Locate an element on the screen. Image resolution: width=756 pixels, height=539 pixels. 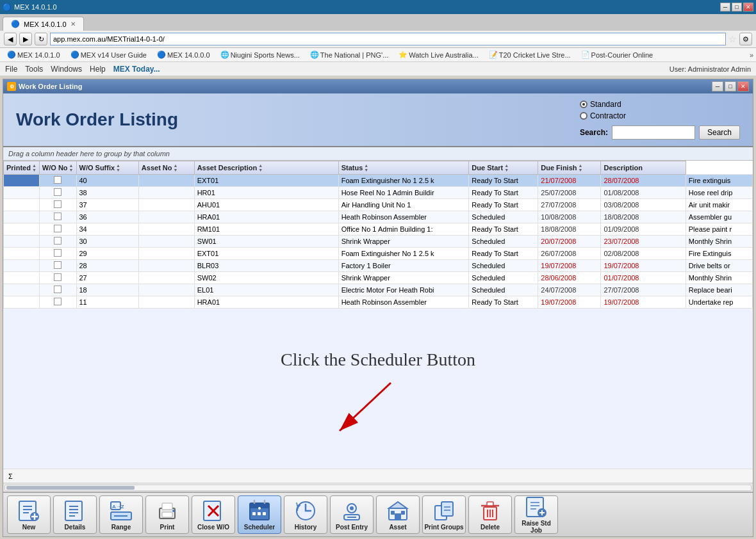
range-button: A→Z Range is located at coordinates (121, 515).